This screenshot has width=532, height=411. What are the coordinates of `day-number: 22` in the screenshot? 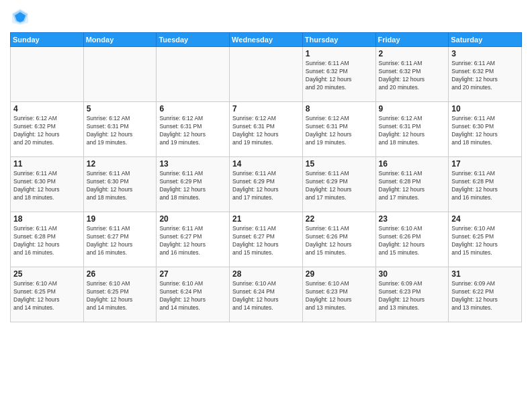 It's located at (339, 219).